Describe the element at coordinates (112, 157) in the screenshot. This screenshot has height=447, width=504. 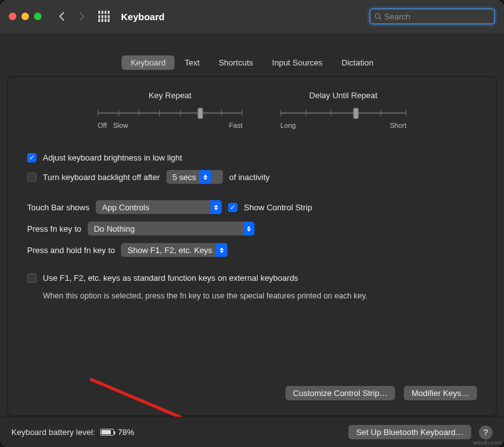
I see `label-adjust-brightness: Adjust keyboard brightness in low light` at that location.